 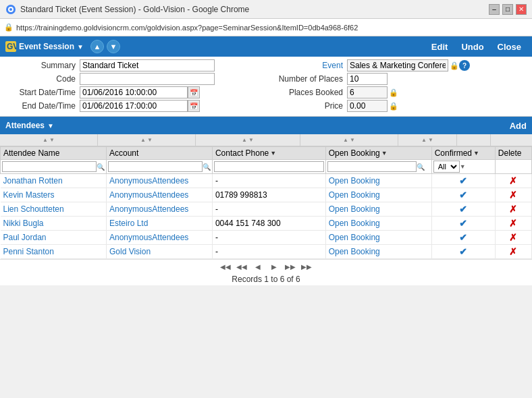 What do you see at coordinates (80, 47) in the screenshot?
I see `brand-dropdown-arrow: ▼` at bounding box center [80, 47].